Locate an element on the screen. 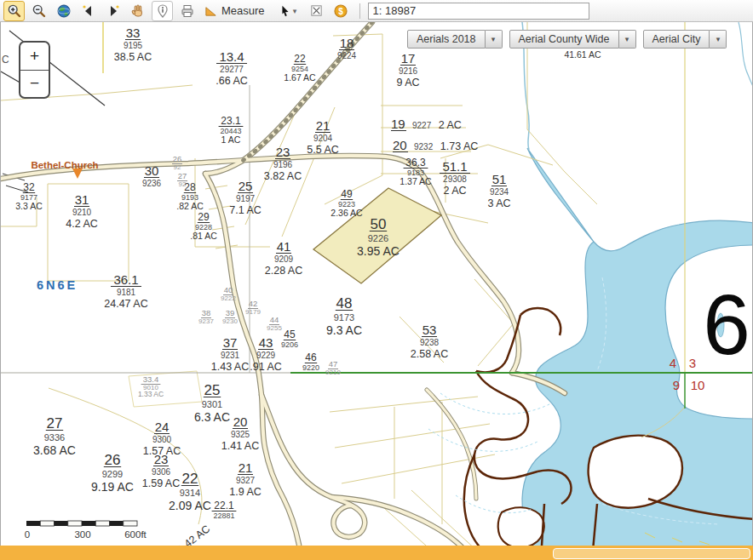 The width and height of the screenshot is (753, 560). svg-text: 24.47 AC is located at coordinates (126, 304).